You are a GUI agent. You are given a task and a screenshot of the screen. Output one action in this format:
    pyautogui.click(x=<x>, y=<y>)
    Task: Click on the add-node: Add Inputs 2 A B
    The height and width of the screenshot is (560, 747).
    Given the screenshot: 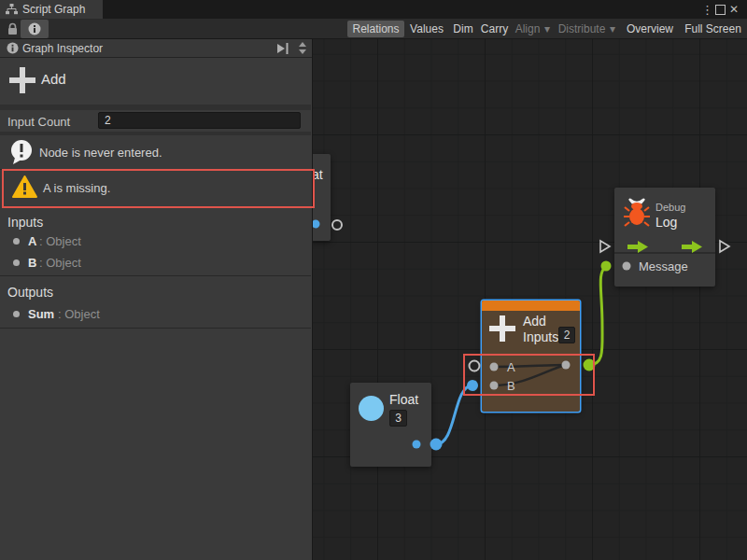 What is the action you would take?
    pyautogui.click(x=530, y=357)
    